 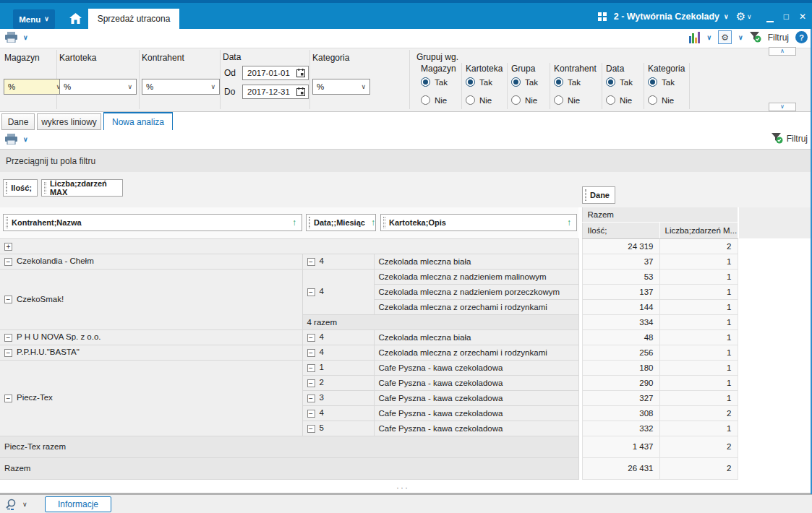 What do you see at coordinates (659, 215) in the screenshot?
I see `column-total-header: Razem` at bounding box center [659, 215].